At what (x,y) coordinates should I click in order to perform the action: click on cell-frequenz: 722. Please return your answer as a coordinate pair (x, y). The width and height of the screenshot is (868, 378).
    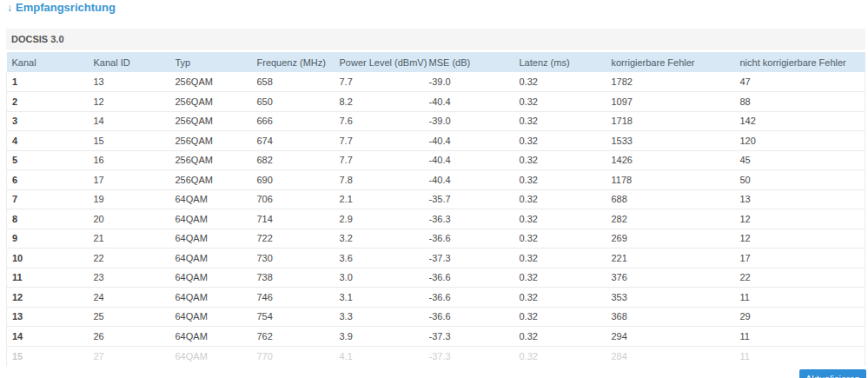
    Looking at the image, I should click on (299, 238).